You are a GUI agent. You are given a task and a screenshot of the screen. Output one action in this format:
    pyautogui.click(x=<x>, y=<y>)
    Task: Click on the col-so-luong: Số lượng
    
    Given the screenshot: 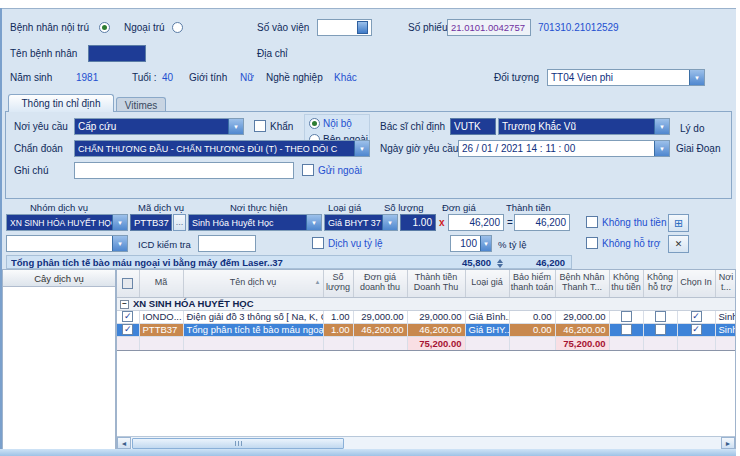 What is the action you would take?
    pyautogui.click(x=338, y=284)
    